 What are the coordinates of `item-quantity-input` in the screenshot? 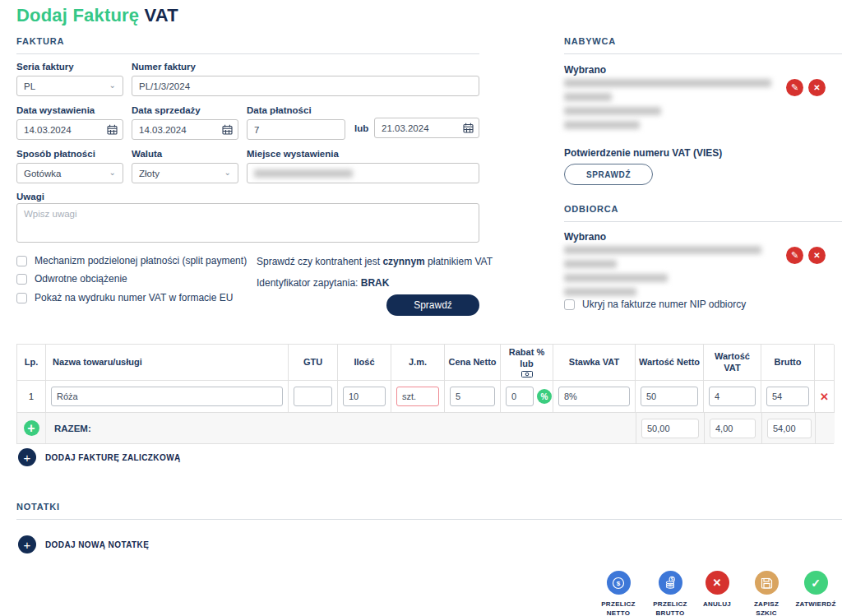 It's located at (364, 396).